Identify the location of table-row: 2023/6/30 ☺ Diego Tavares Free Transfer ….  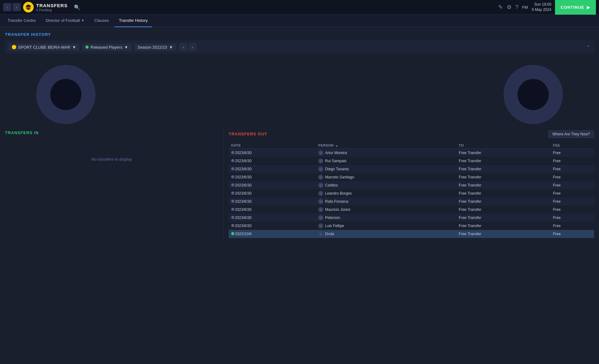
(411, 169).